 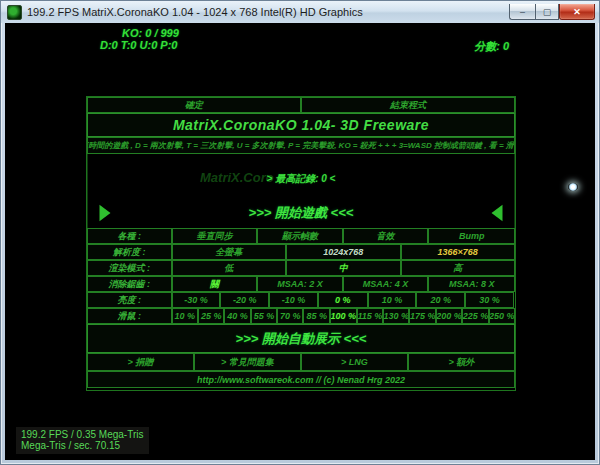 I want to click on settings-row: 渲染模式 :低中高, so click(x=301, y=268).